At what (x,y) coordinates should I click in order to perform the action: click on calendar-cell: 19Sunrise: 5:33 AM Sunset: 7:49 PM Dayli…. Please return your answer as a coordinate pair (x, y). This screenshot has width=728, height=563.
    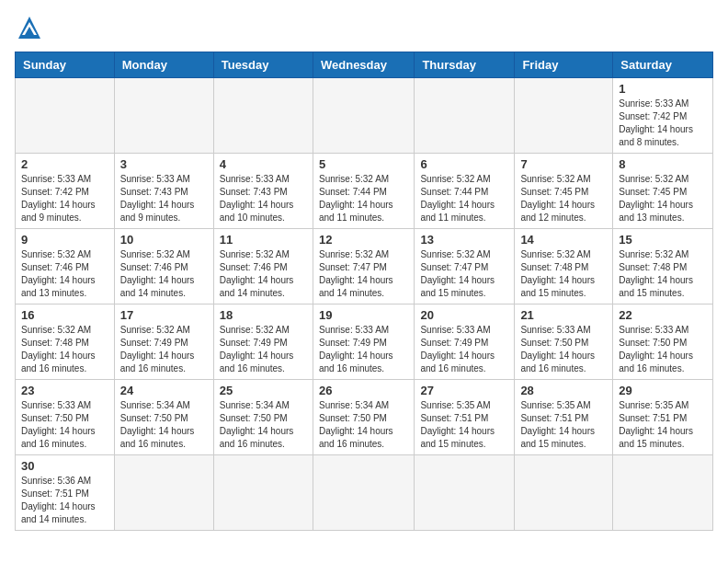
    Looking at the image, I should click on (363, 342).